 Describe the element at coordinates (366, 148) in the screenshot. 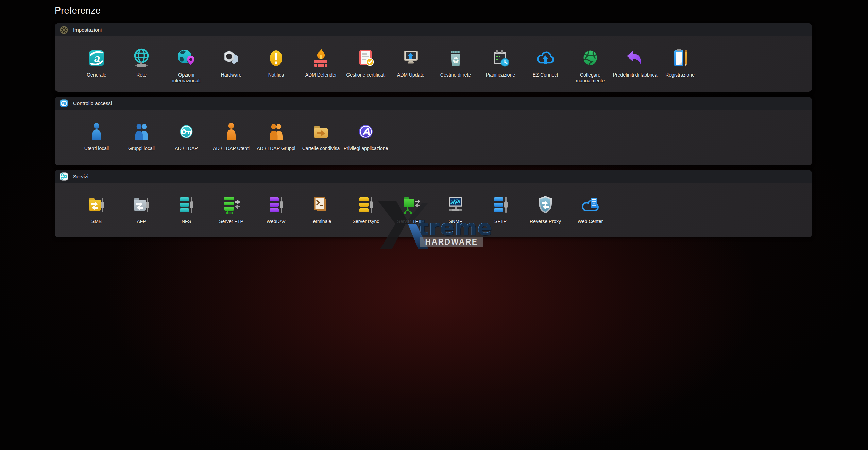

I see `app-label: Privilegi applicazione` at that location.